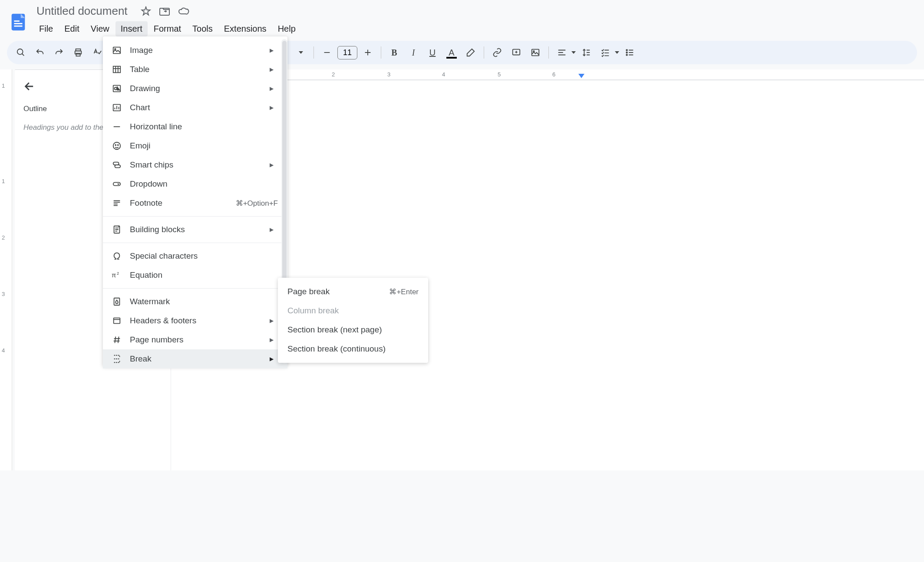 The image size is (924, 562). I want to click on text-color-button: A, so click(452, 53).